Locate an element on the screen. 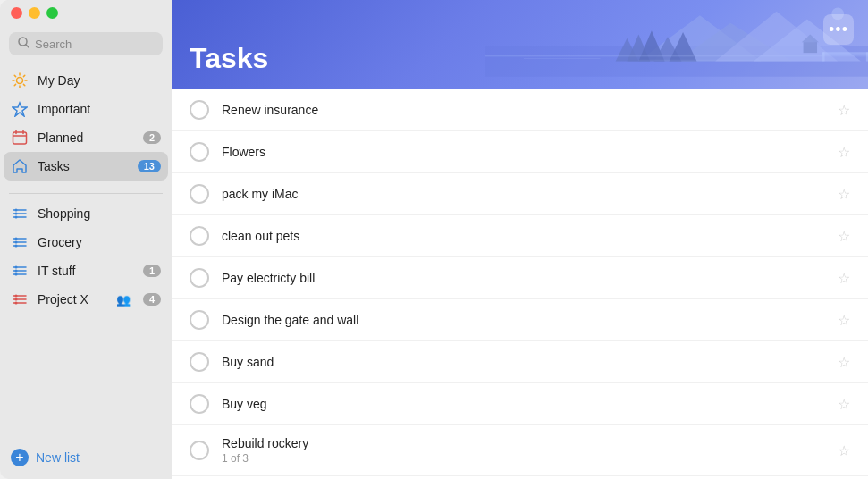 The height and width of the screenshot is (479, 868). task-name-3: pack my iMac is located at coordinates (524, 194).